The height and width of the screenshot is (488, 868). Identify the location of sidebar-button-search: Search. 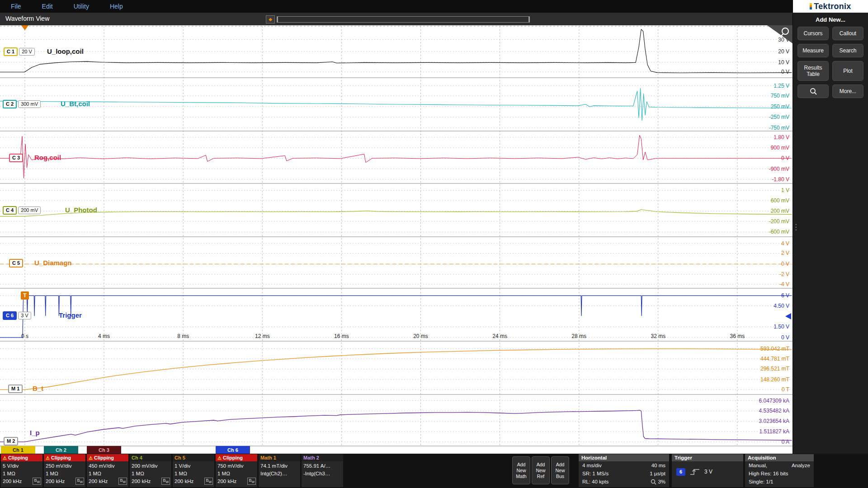
(848, 51).